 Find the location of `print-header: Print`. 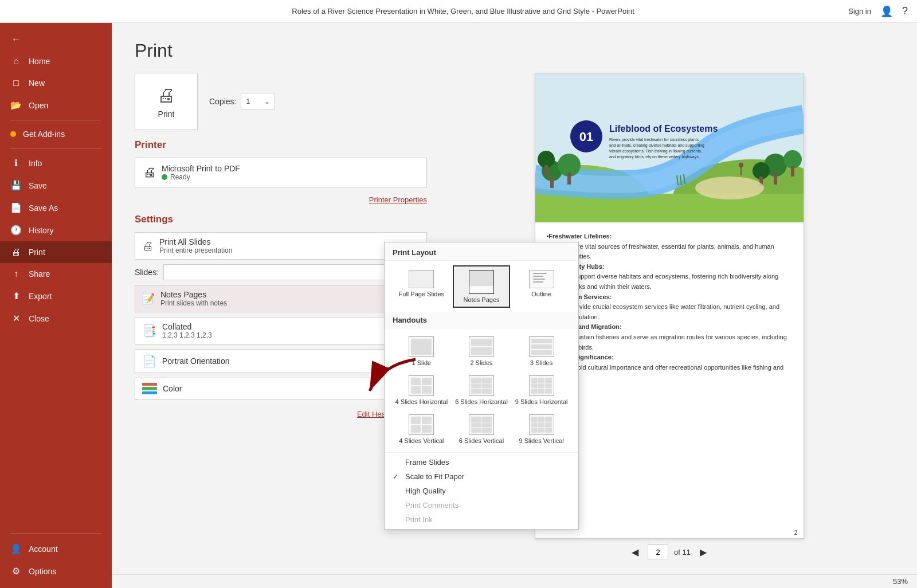

print-header: Print is located at coordinates (515, 48).